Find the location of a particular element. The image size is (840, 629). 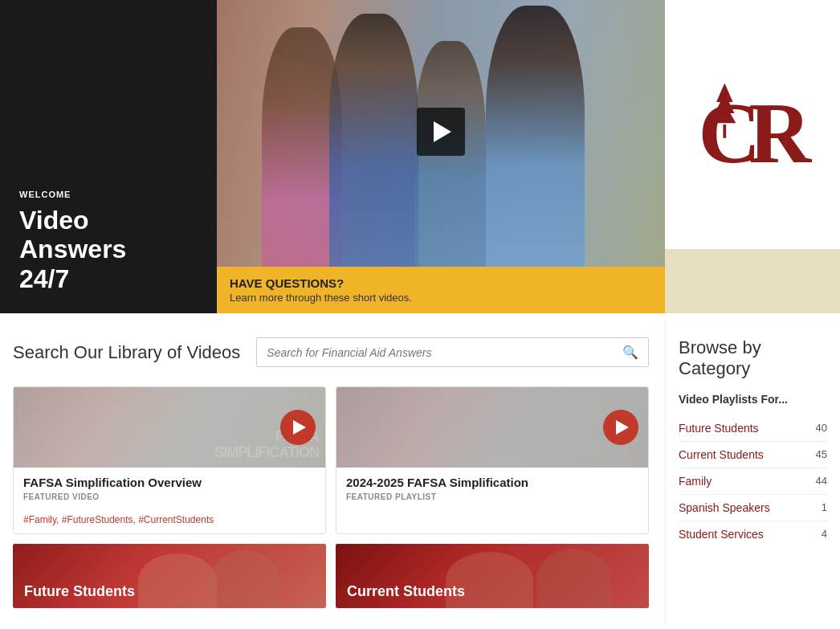

playlist-count-family: 44 is located at coordinates (822, 480).